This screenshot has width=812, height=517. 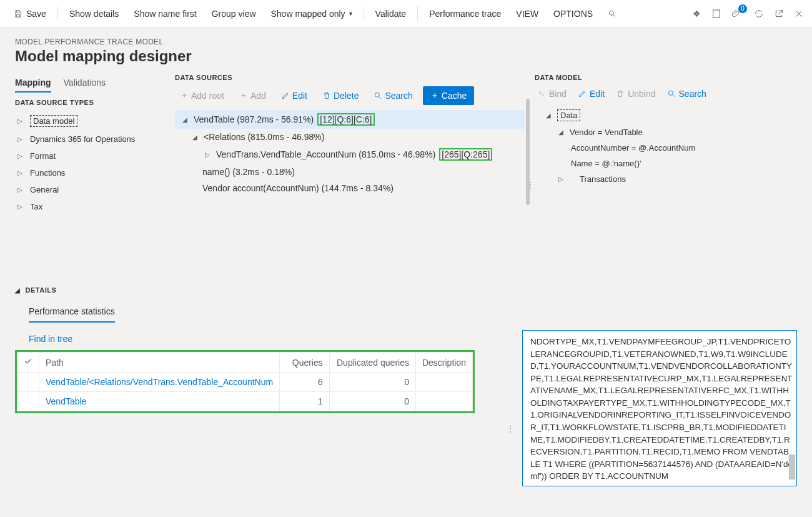 I want to click on ds-type-d365: ▷Dynamics 365 for Operations, so click(x=90, y=139).